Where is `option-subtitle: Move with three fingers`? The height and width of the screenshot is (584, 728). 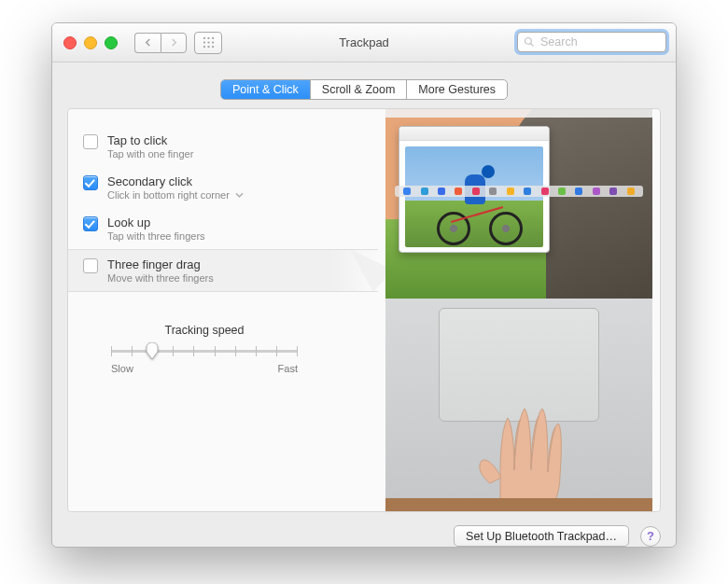 option-subtitle: Move with three fingers is located at coordinates (161, 278).